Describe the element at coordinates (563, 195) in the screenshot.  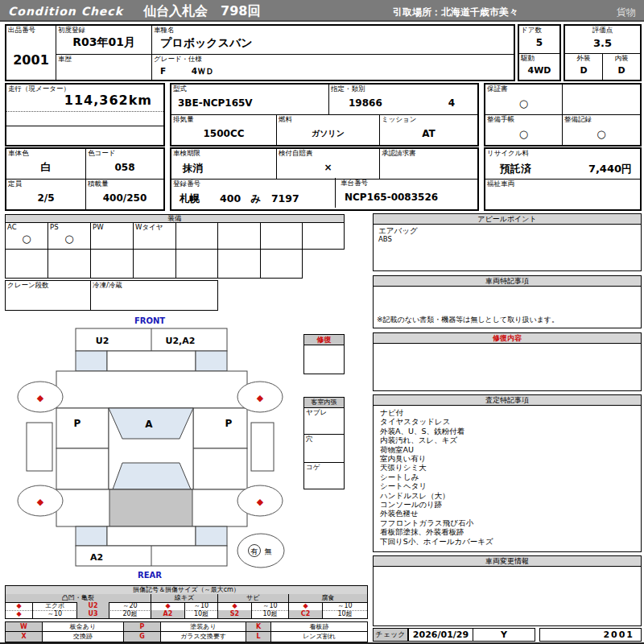
I see `welfare-cell: 福祉車両` at that location.